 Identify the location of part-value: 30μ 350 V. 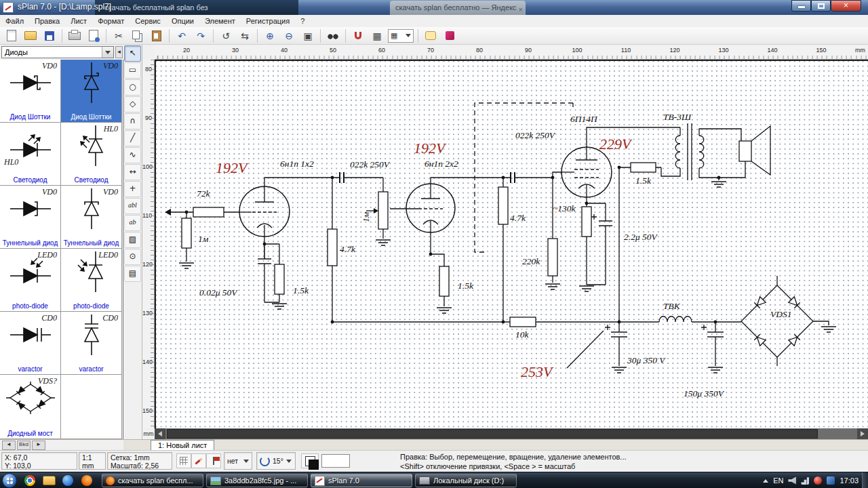
(646, 361).